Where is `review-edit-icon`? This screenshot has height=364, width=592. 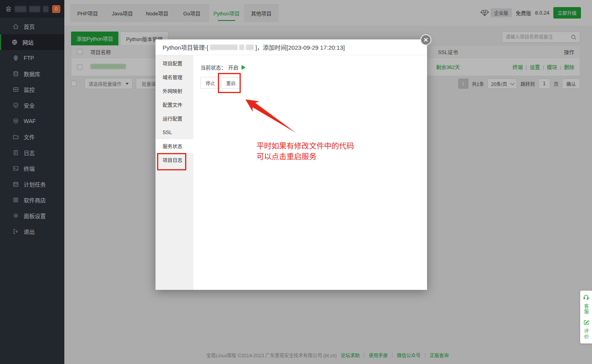 review-edit-icon is located at coordinates (586, 323).